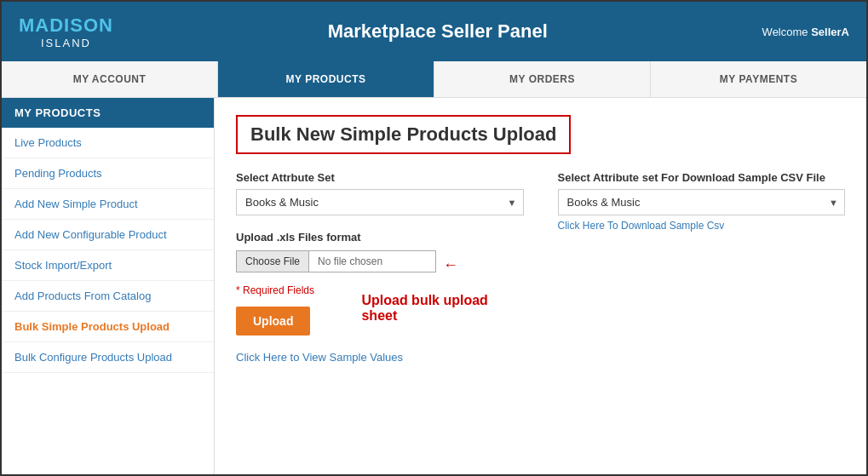  What do you see at coordinates (107, 327) in the screenshot?
I see `sidebar-item-bulk-simple-products-upload: Bulk Simple Products Upload` at bounding box center [107, 327].